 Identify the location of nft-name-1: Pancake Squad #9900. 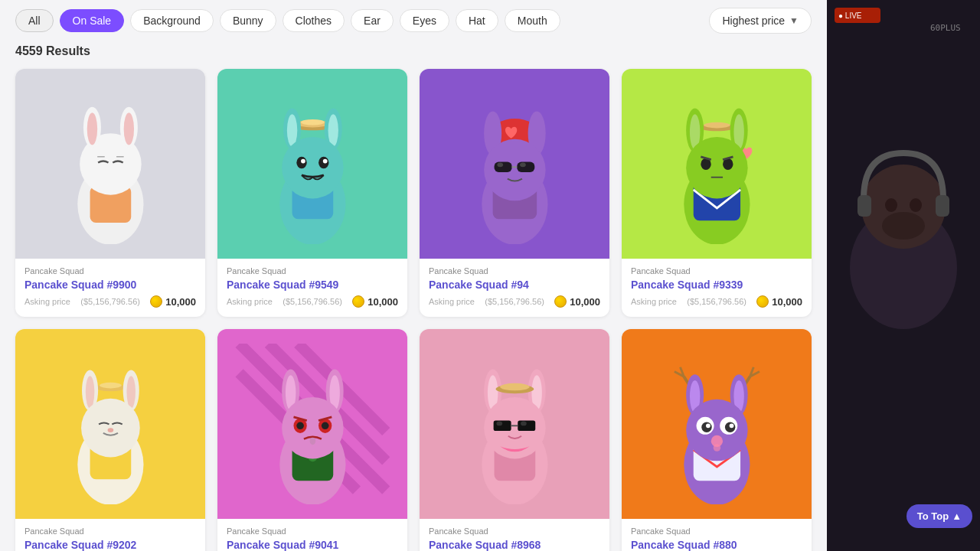
(110, 285).